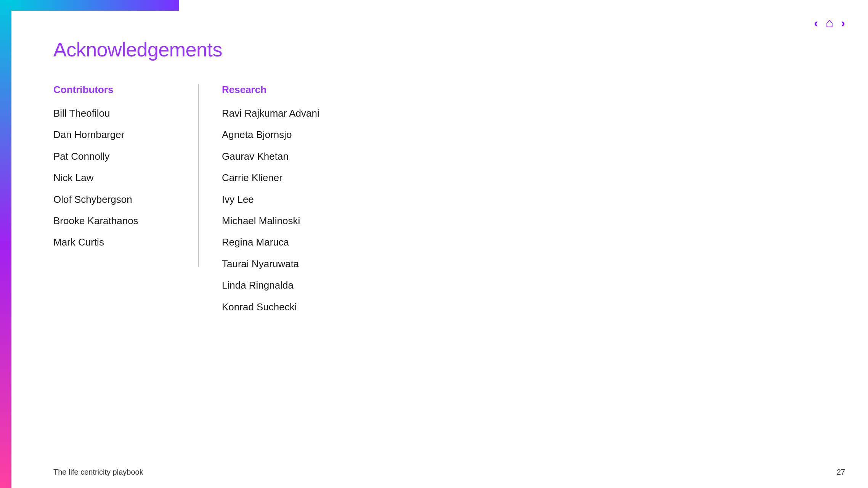 The width and height of the screenshot is (868, 488). What do you see at coordinates (526, 199) in the screenshot?
I see `list-item: Ivy Lee` at bounding box center [526, 199].